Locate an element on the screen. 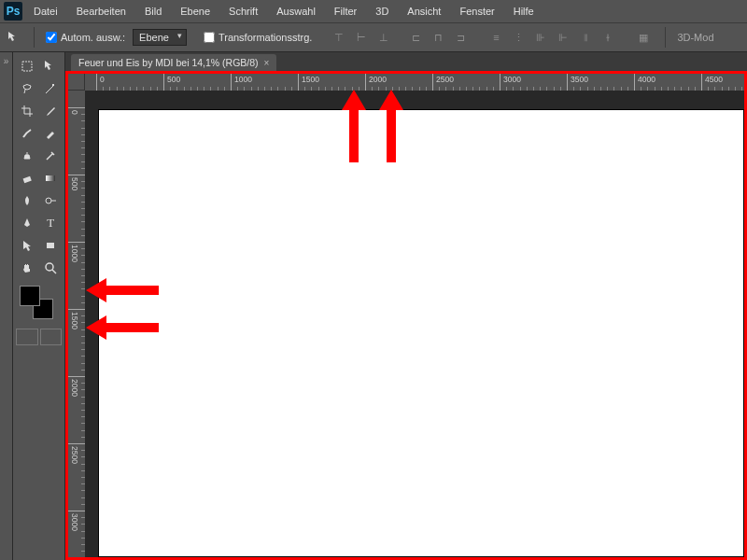  dist-4-icon: ⊩ is located at coordinates (563, 37).